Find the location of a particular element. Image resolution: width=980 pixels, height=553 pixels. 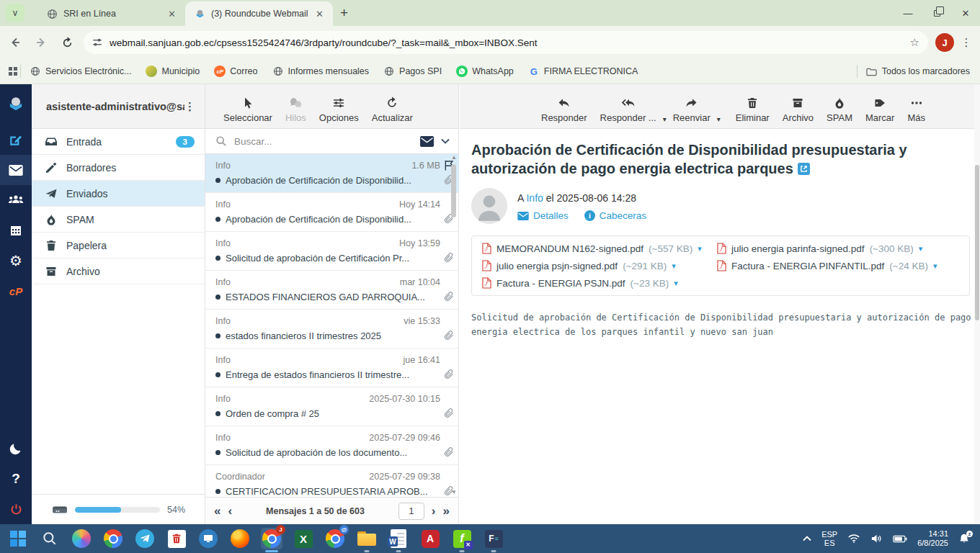

spam-button: SPAM is located at coordinates (839, 109).